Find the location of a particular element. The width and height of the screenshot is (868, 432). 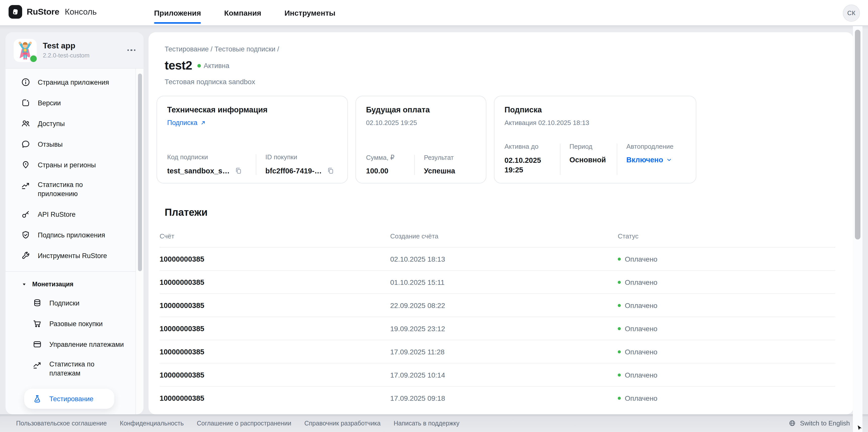

autorenew-toggle: Включено is located at coordinates (650, 160).